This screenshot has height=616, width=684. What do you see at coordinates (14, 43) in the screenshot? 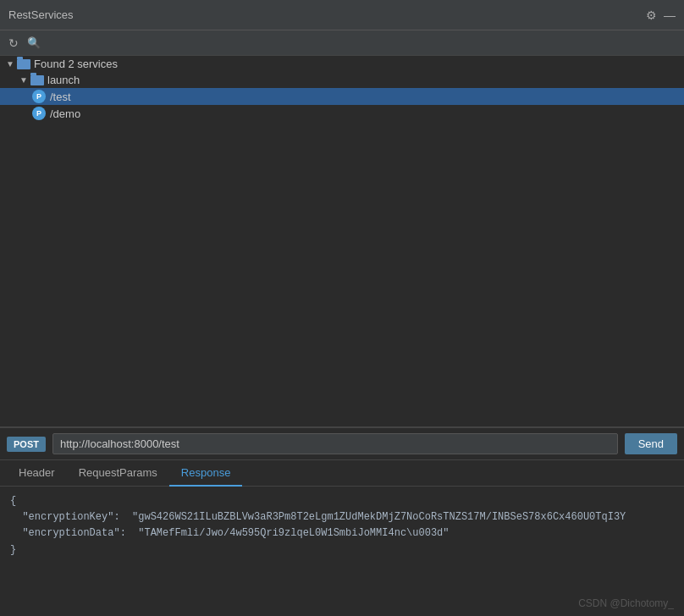
I see `refresh-button: ↻` at bounding box center [14, 43].